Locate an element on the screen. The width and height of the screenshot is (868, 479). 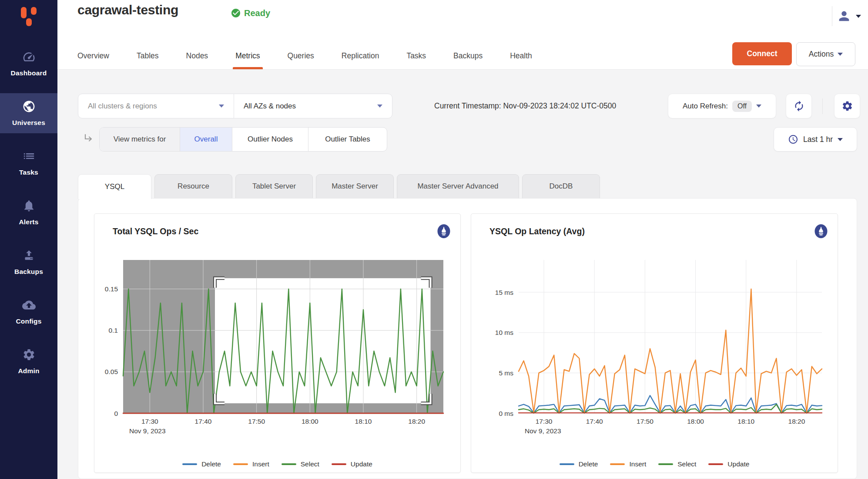
auto-refresh-value: Off is located at coordinates (742, 106).